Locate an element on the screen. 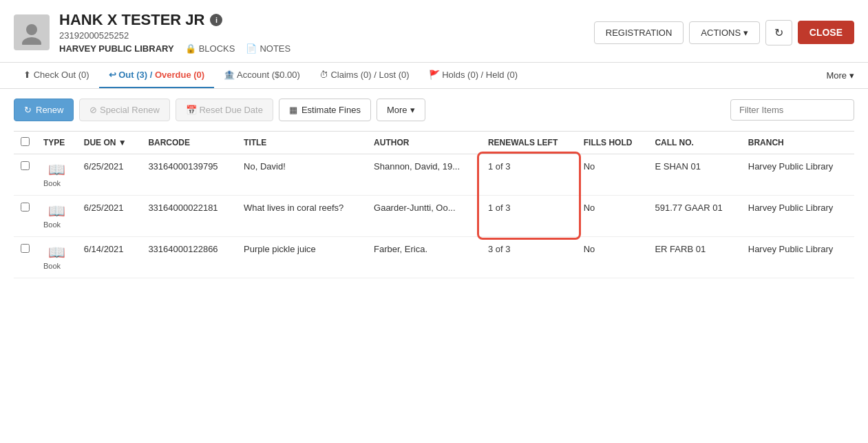 The width and height of the screenshot is (868, 443). blocks-link: 🔒 BLOCKS is located at coordinates (211, 48).